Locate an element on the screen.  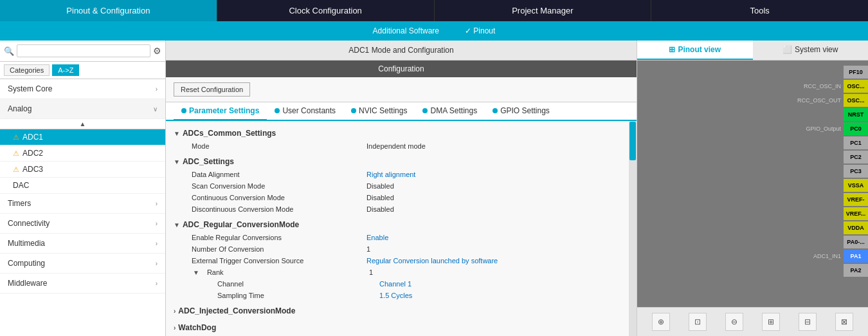
more-button: ⊠ is located at coordinates (844, 322).